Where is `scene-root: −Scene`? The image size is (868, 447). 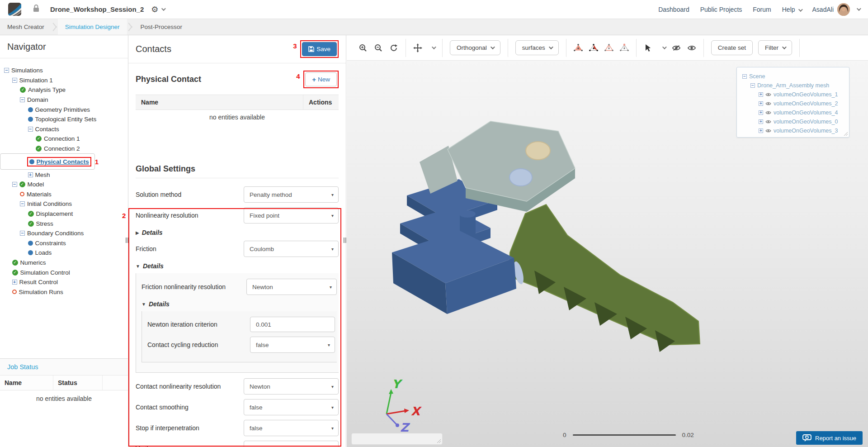
scene-root: −Scene is located at coordinates (793, 76).